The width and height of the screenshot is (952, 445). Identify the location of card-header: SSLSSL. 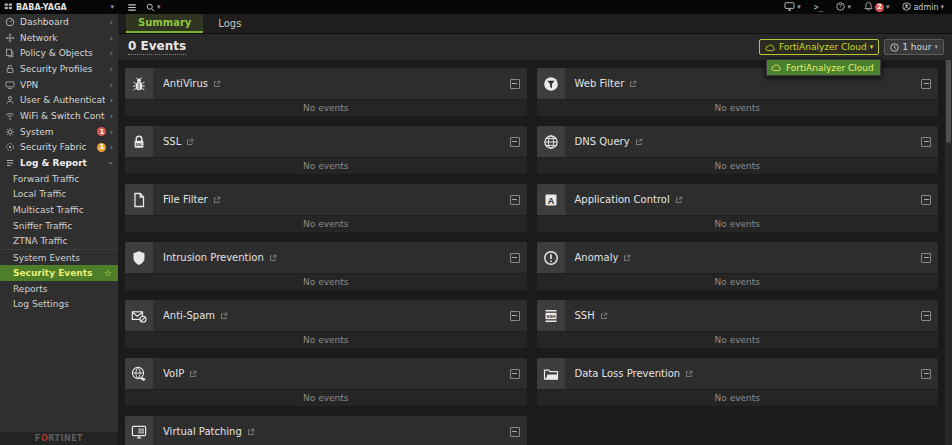
(326, 142).